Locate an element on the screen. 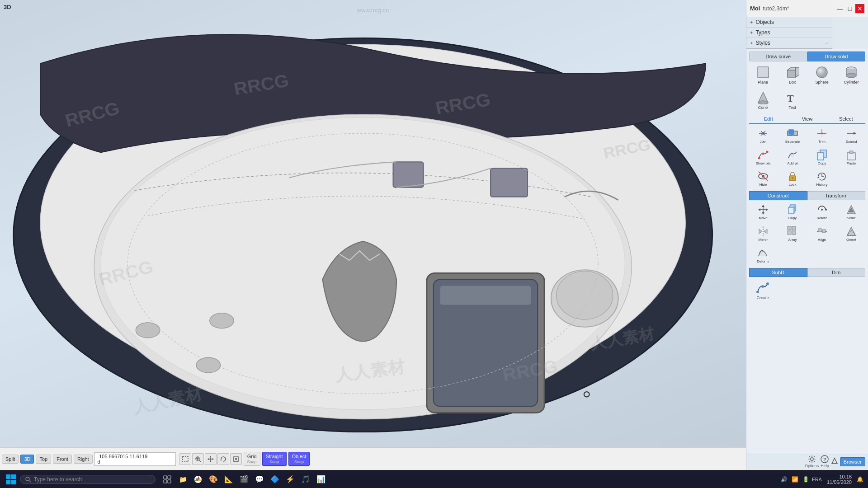  rotate-tool: Rotate is located at coordinates (822, 212).